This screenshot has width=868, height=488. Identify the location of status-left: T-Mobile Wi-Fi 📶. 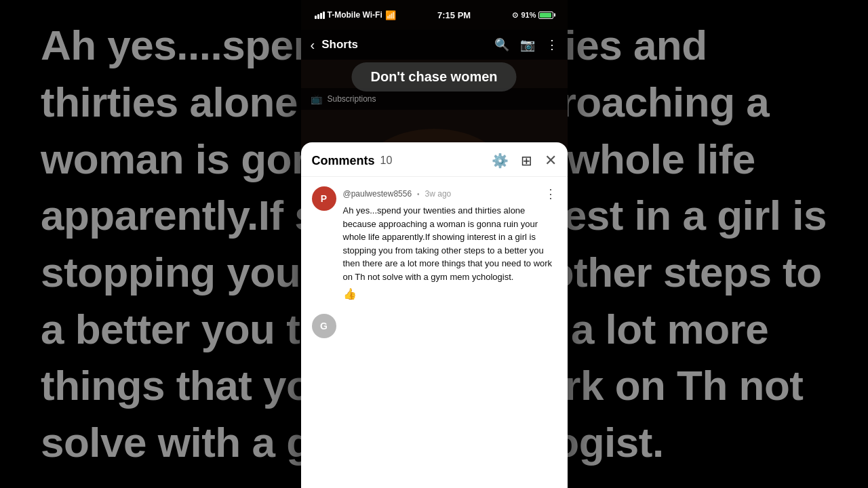
(355, 15).